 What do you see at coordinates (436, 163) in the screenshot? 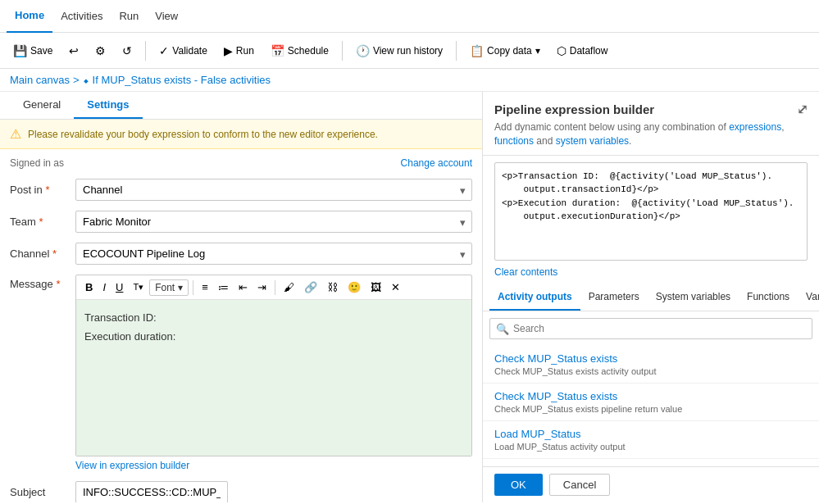
I see `change-account-link: Change account` at bounding box center [436, 163].